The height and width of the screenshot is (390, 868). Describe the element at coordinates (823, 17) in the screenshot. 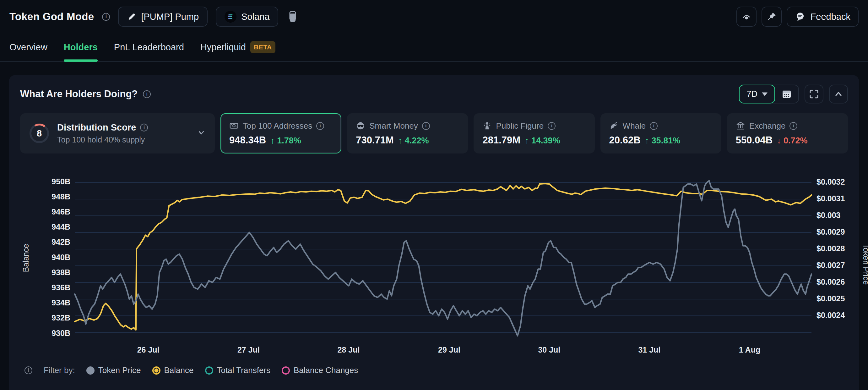

I see `feedback-button: Feedback` at that location.